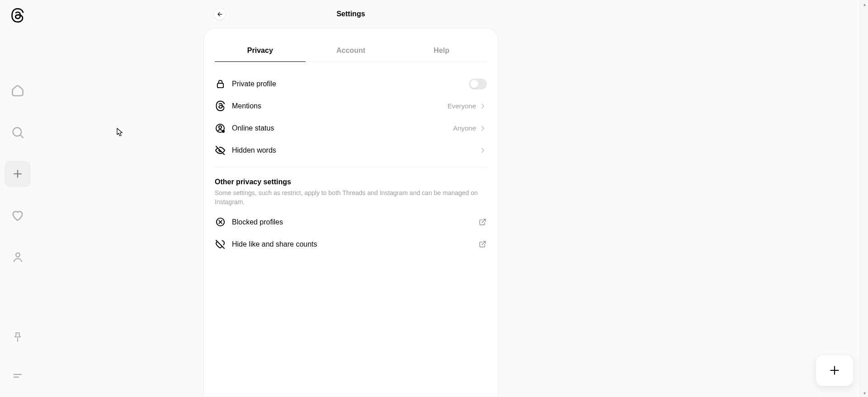 The image size is (868, 397). I want to click on nav-profile, so click(18, 257).